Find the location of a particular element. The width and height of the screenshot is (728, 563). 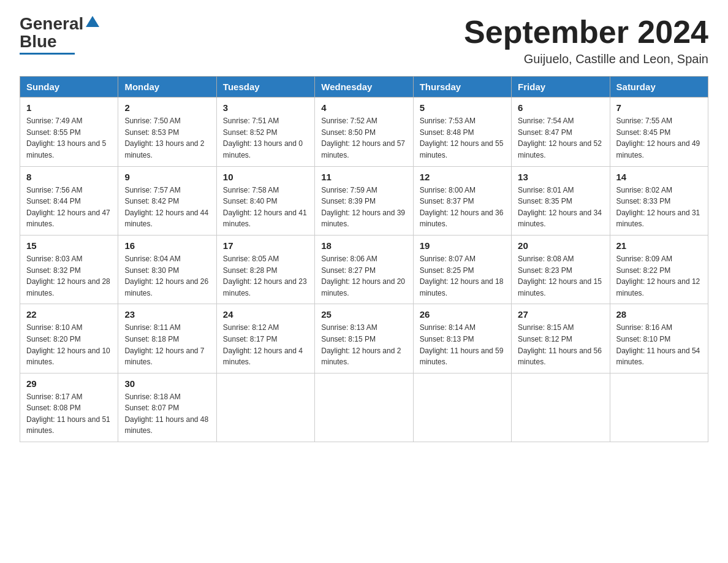

day-number: 11 is located at coordinates (364, 177).